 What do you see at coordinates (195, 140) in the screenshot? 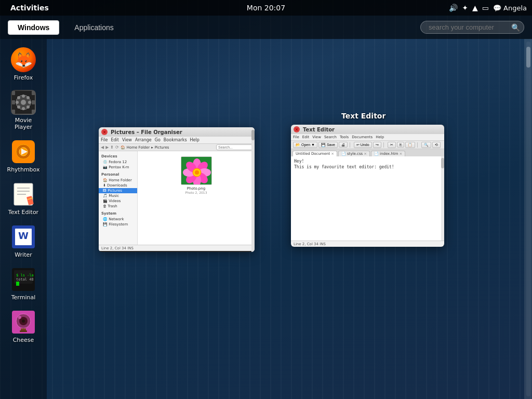
I see `fo-menu-help: Help` at bounding box center [195, 140].